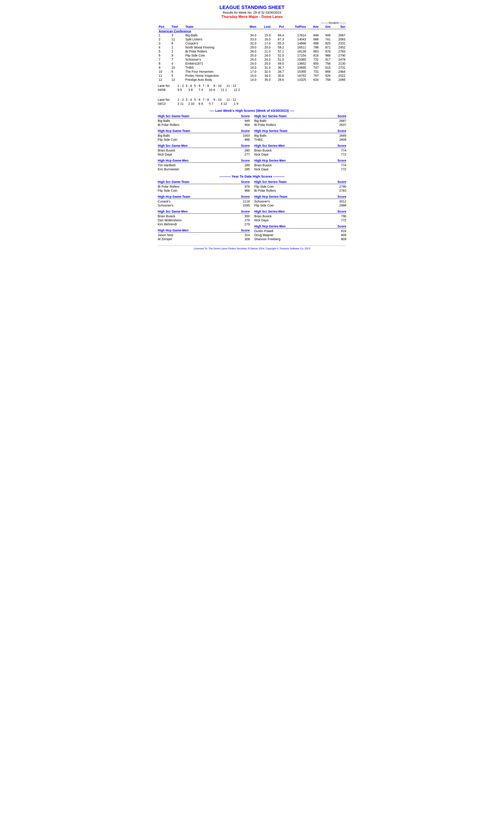  I want to click on lane-section-2: Lane No 1 - 2 3 - 4 5 - 6 7 - 8 9 - 10 1…, so click(252, 102).